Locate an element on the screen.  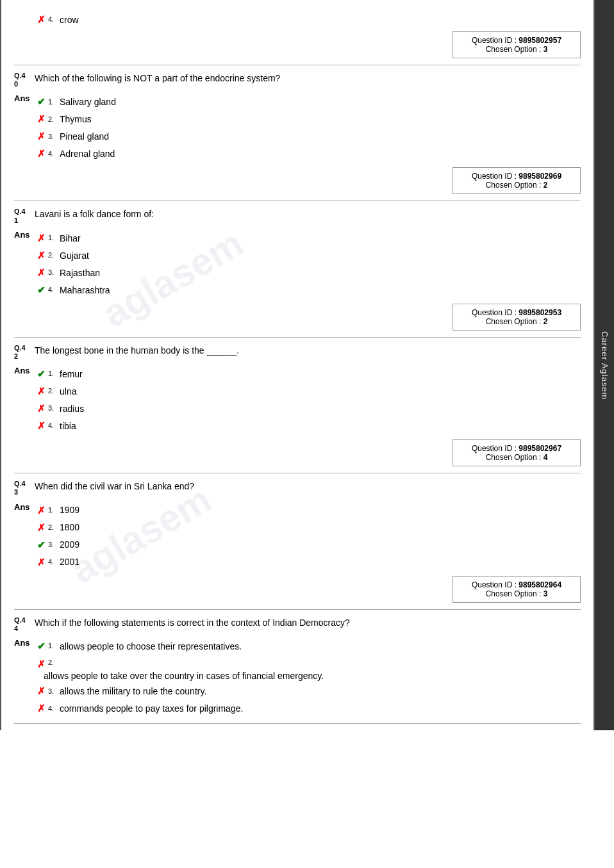
q42-chosen-value: 4 is located at coordinates (546, 457).